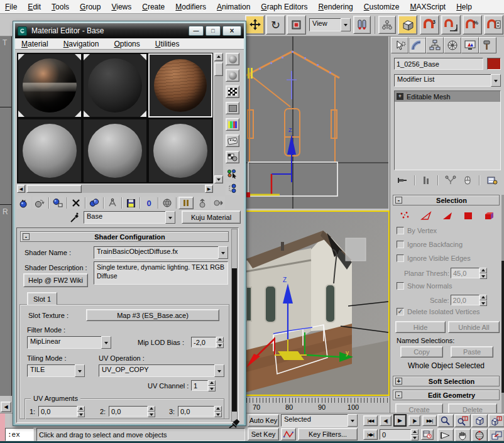 This screenshot has width=504, height=443. Describe the element at coordinates (58, 203) in the screenshot. I see `assign-material-button` at that location.